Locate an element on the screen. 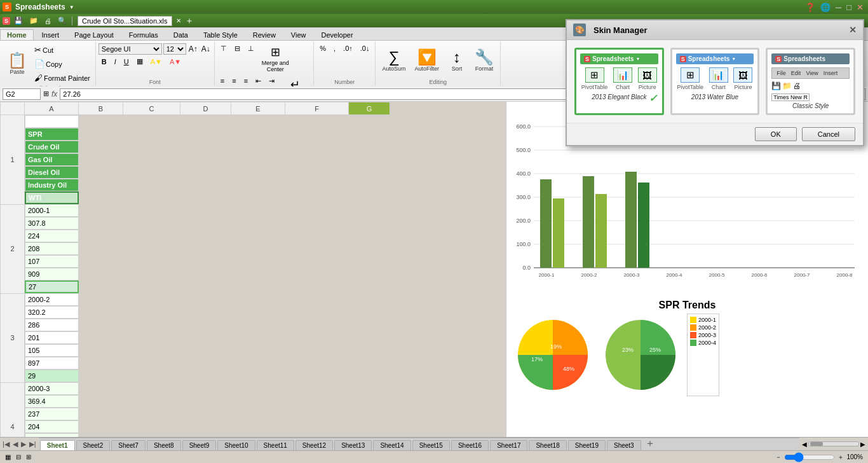 The height and width of the screenshot is (463, 868). cell-2-1: 307.8 is located at coordinates (52, 223).